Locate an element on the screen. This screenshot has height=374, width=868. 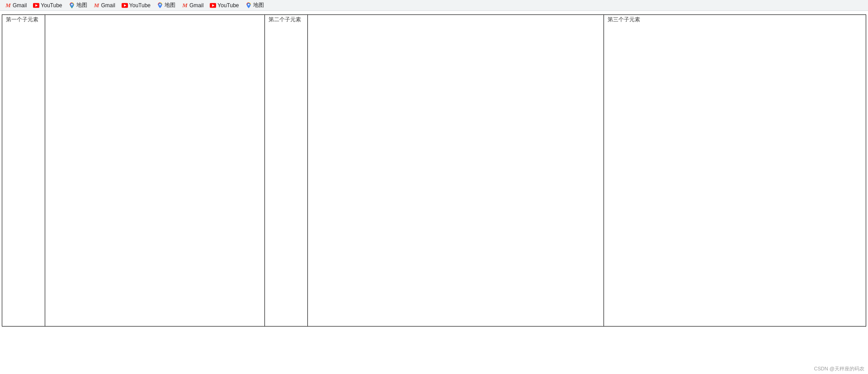
bookmark-label-youtube-1: YouTube is located at coordinates (52, 5).